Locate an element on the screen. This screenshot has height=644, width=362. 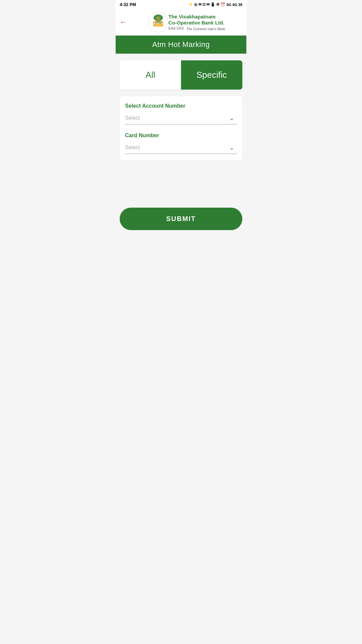
specific-tab-button: Specific is located at coordinates (212, 75).